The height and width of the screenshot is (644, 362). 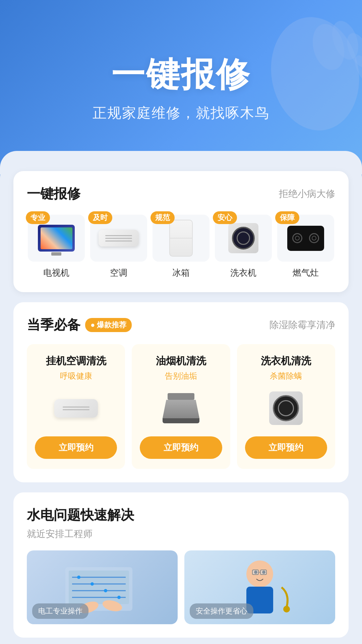 I want to click on appliance-img-stove: 保障, so click(x=306, y=238).